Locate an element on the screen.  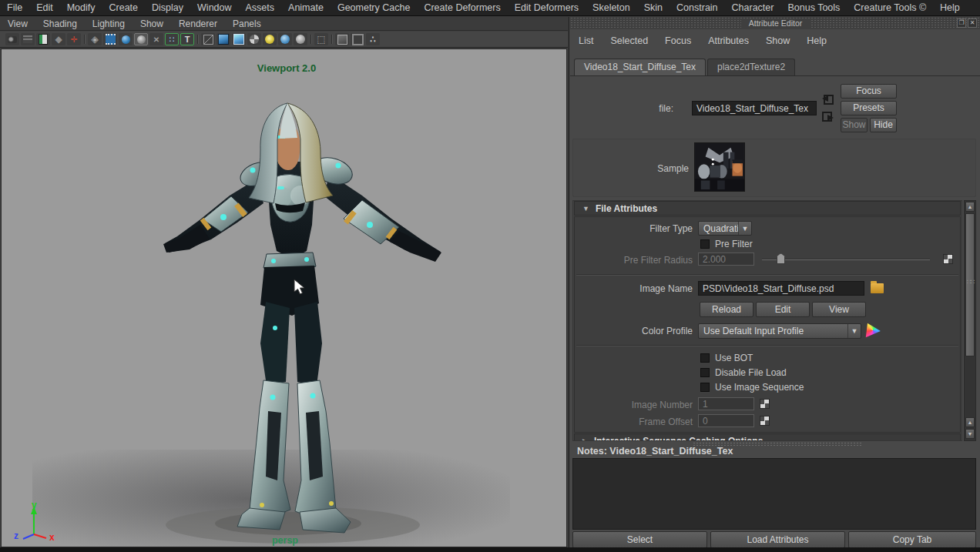
show-button: Show is located at coordinates (854, 125).